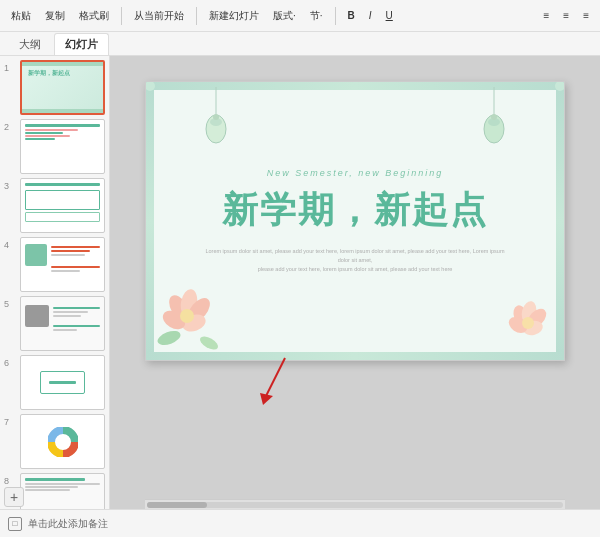 The height and width of the screenshot is (537, 600). What do you see at coordinates (30, 44) in the screenshot?
I see `tab-outline: 大纲` at bounding box center [30, 44].